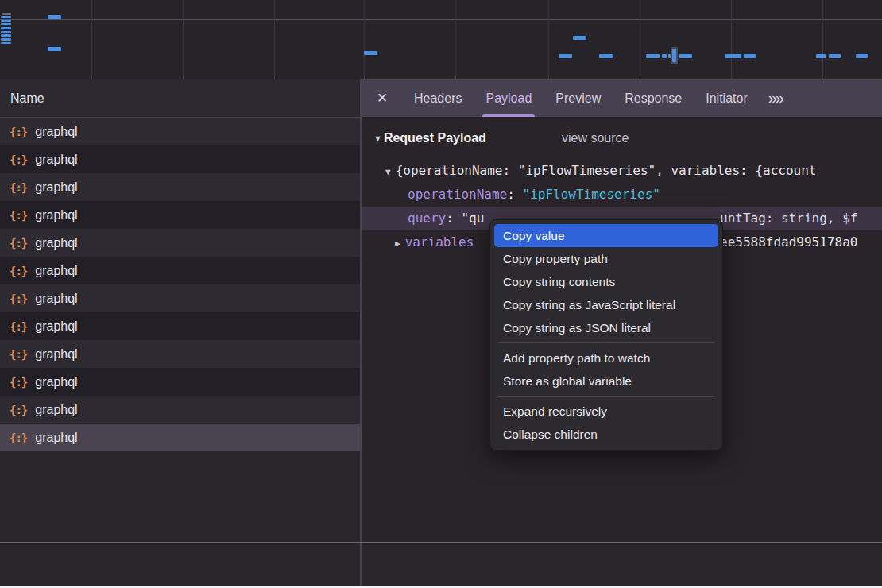 This screenshot has height=588, width=882. What do you see at coordinates (440, 242) in the screenshot?
I see `property-key: variables` at bounding box center [440, 242].